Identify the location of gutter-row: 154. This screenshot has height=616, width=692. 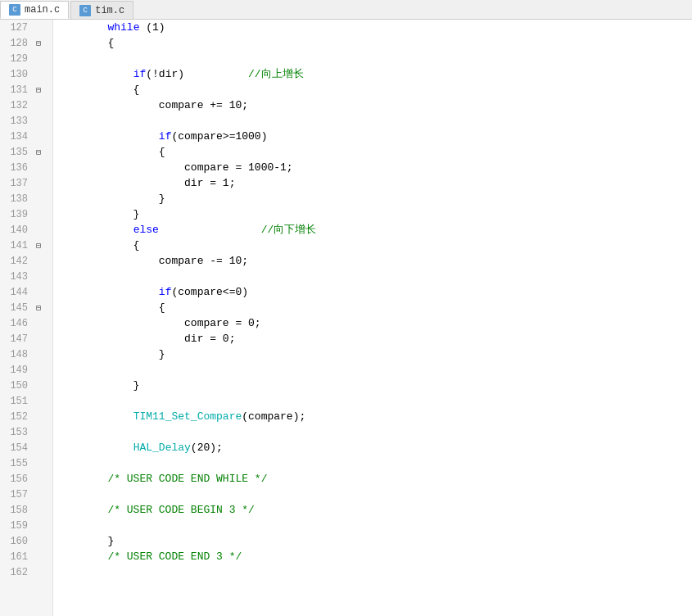
(26, 447).